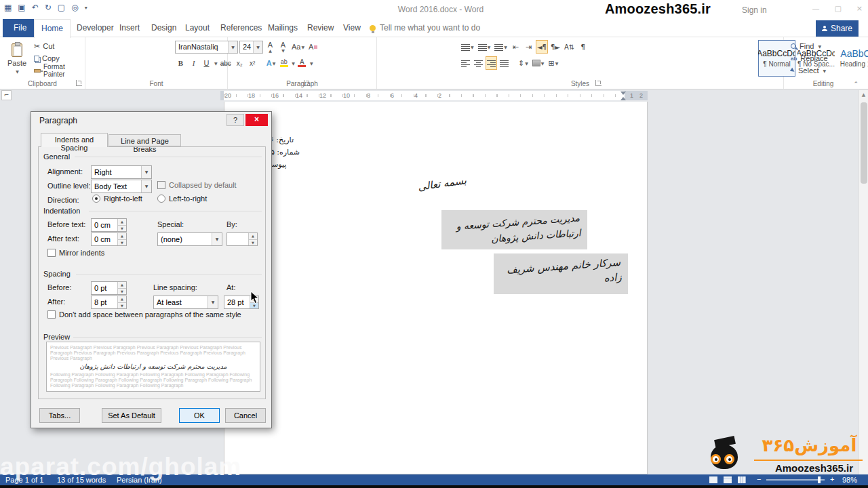 The image size is (868, 488). Describe the element at coordinates (731, 481) in the screenshot. I see `view-mode-buttons` at that location.